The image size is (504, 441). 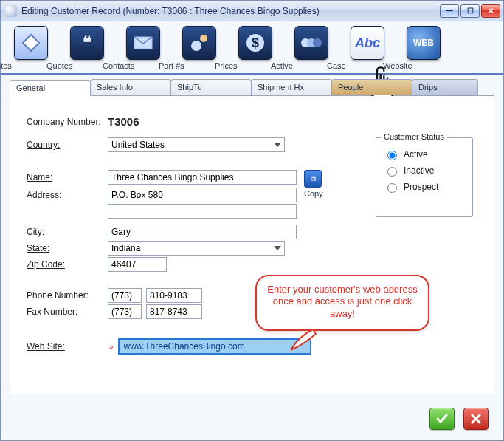 I want to click on fax-number-input, so click(x=174, y=312).